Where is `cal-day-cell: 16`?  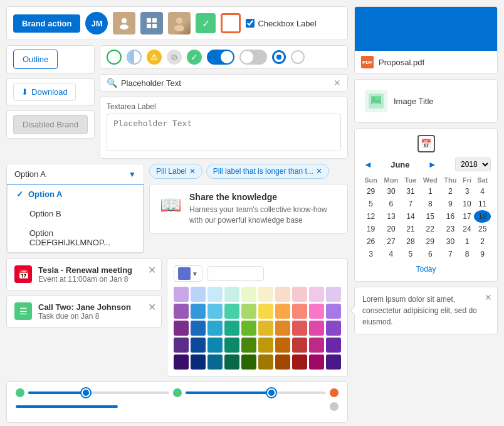
cal-day-cell: 16 is located at coordinates (450, 216).